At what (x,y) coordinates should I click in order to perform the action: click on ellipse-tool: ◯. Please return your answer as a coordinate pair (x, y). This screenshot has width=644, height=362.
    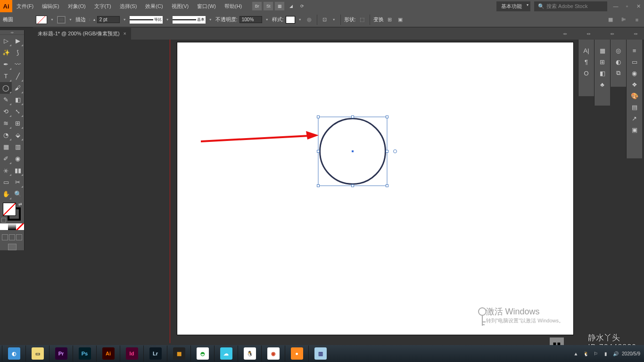
    Looking at the image, I should click on (6, 88).